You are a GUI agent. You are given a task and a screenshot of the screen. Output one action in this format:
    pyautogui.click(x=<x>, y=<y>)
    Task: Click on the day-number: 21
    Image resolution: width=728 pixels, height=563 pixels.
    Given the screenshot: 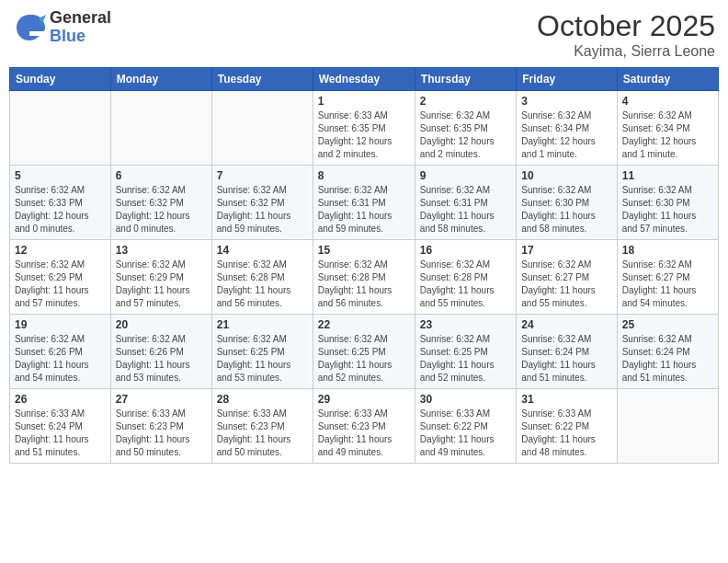 What is the action you would take?
    pyautogui.click(x=263, y=325)
    